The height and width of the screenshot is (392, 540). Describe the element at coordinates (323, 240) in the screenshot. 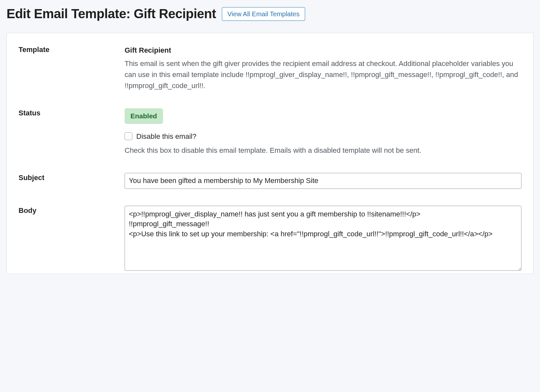

I see `body-content` at that location.